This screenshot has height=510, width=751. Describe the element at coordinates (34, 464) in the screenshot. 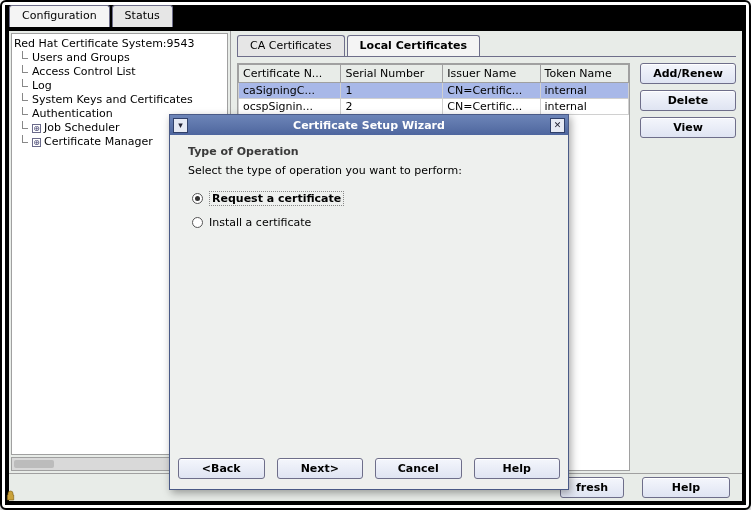

I see `scrollbar-thumb` at that location.